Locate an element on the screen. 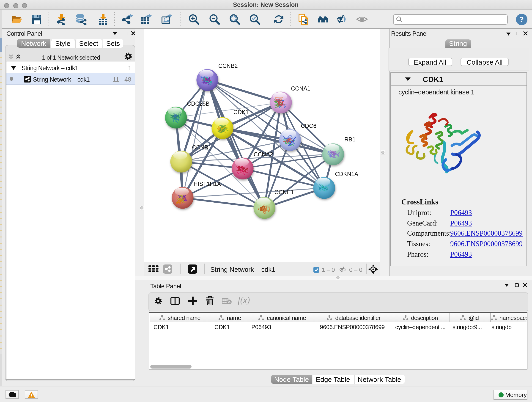 The width and height of the screenshot is (532, 402). svg-text: CDC6 is located at coordinates (308, 126).